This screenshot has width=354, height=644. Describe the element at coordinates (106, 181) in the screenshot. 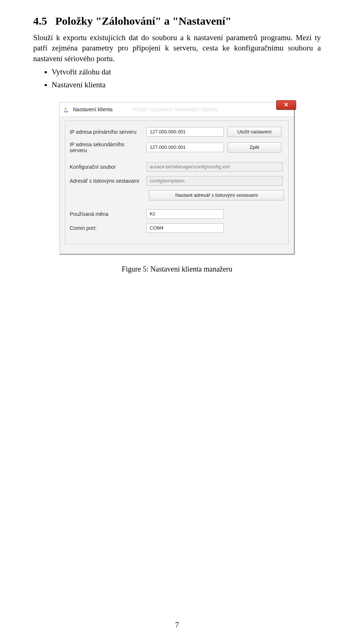

I see `templates-dir-label: Adresář s tiskovými sestavami` at that location.